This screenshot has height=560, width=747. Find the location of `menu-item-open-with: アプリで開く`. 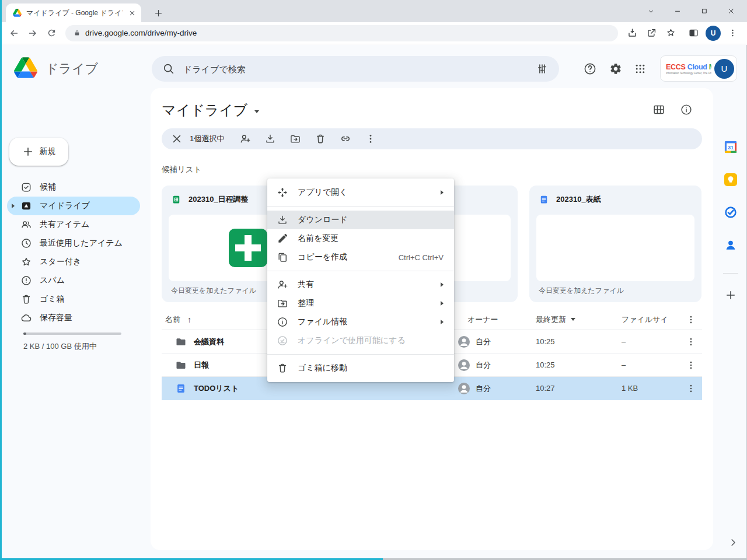

menu-item-open-with: アプリで開く is located at coordinates (361, 192).